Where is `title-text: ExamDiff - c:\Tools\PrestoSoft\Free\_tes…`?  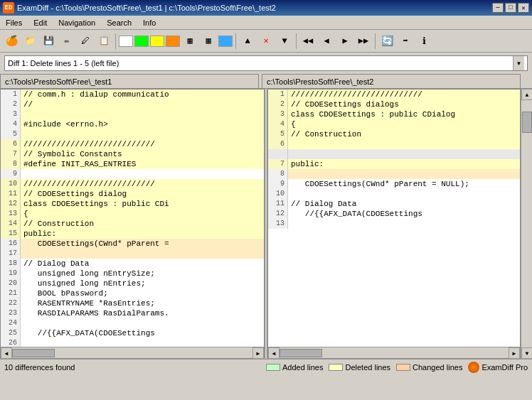 title-text: ExamDiff - c:\Tools\PrestoSoft\Free\_tes… is located at coordinates (147, 8).